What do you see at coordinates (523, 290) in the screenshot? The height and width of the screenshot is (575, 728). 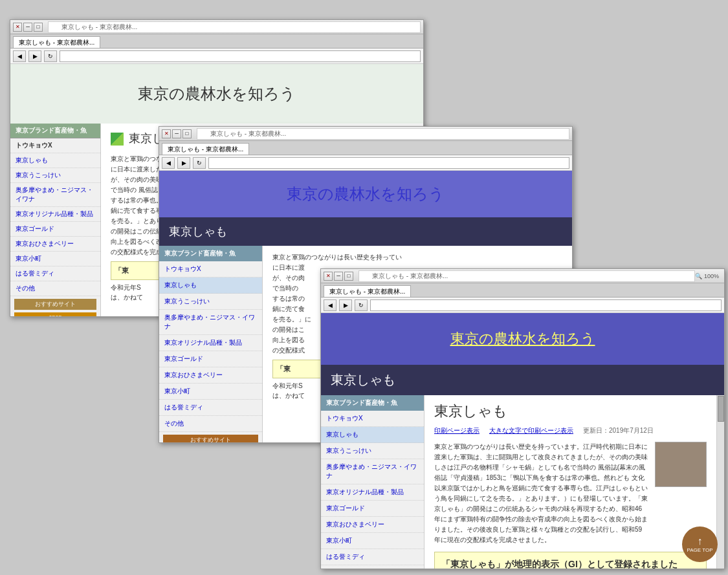 I see `tab-bar-3: 東京しゃも - 東京都農林...` at bounding box center [523, 290].